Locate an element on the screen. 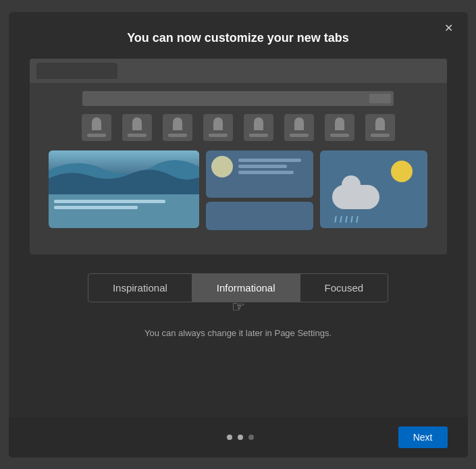  address-bar-inner is located at coordinates (380, 99).